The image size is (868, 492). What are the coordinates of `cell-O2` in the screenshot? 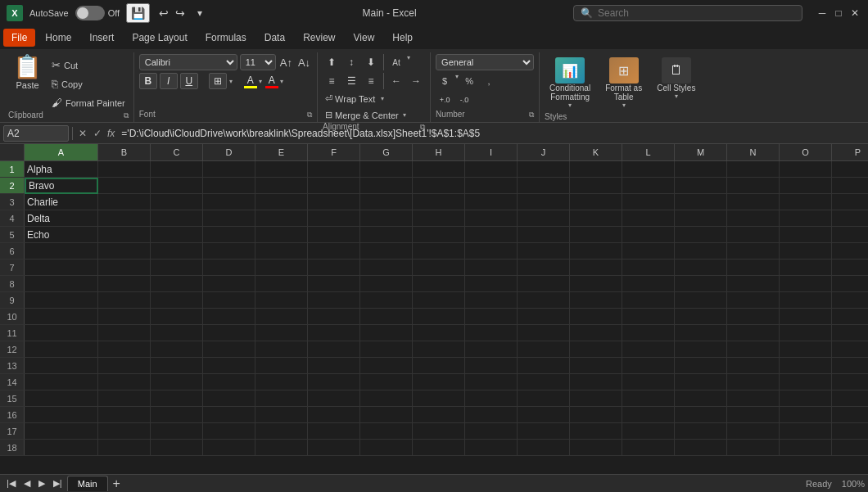 It's located at (806, 186).